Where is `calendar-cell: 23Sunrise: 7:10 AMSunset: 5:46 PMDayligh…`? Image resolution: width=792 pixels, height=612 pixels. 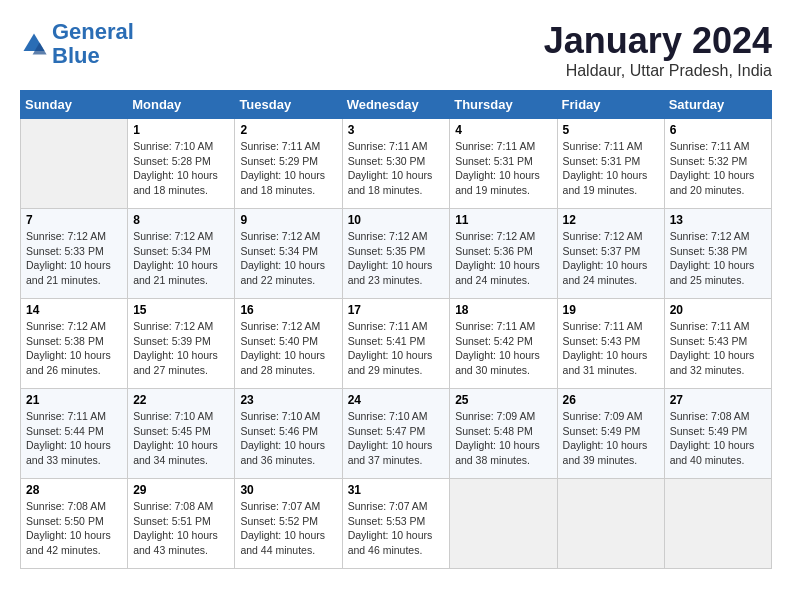
calendar-cell: 23Sunrise: 7:10 AMSunset: 5:46 PMDayligh… is located at coordinates (288, 434).